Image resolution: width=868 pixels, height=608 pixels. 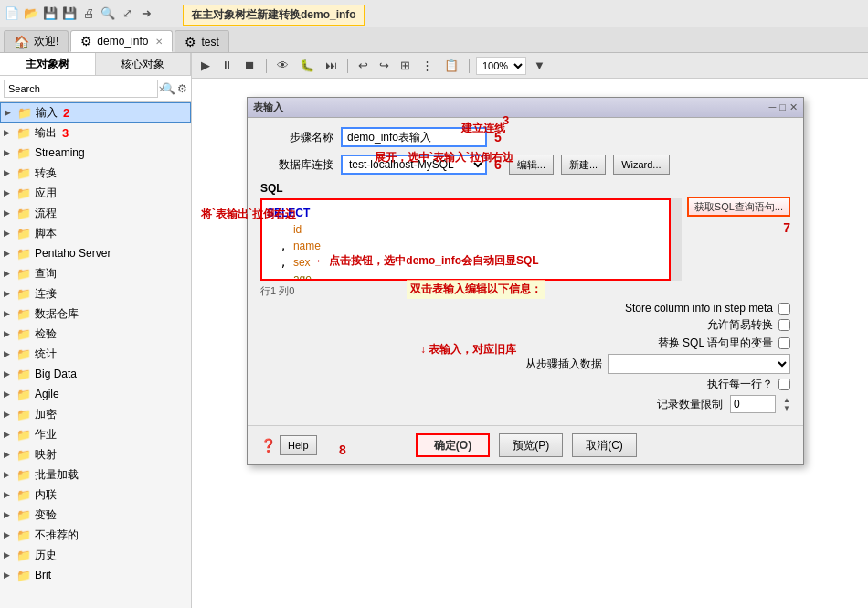 What do you see at coordinates (501, 66) in the screenshot?
I see `zoom-select: 100% 75% 50% 150% 200%` at bounding box center [501, 66].